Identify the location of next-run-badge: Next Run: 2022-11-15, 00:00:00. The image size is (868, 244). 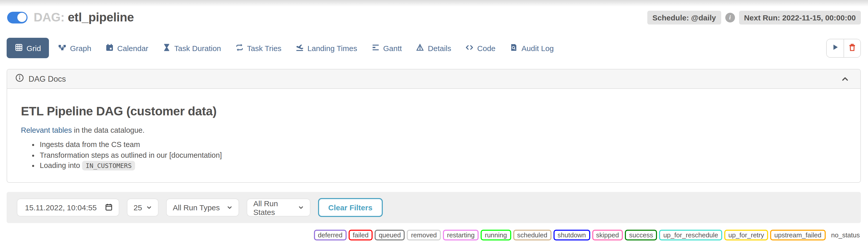
(800, 18).